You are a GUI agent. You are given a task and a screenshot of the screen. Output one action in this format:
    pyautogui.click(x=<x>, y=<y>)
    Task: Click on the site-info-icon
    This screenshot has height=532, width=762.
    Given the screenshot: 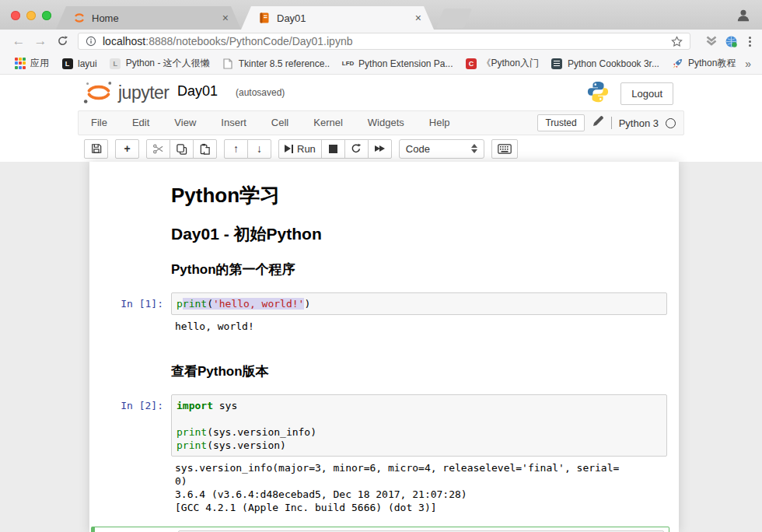 What is the action you would take?
    pyautogui.click(x=91, y=41)
    